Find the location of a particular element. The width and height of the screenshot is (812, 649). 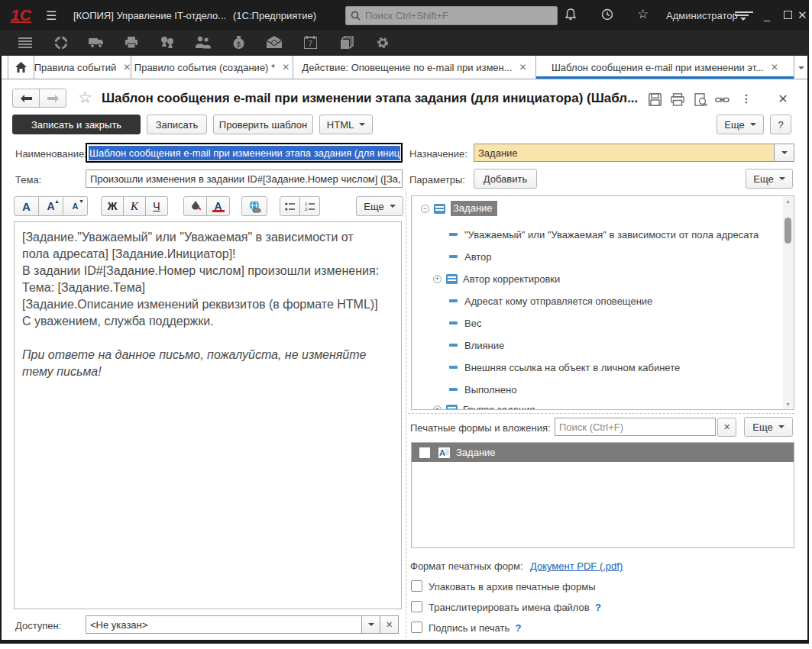

splitter-vertical is located at coordinates (406, 415).